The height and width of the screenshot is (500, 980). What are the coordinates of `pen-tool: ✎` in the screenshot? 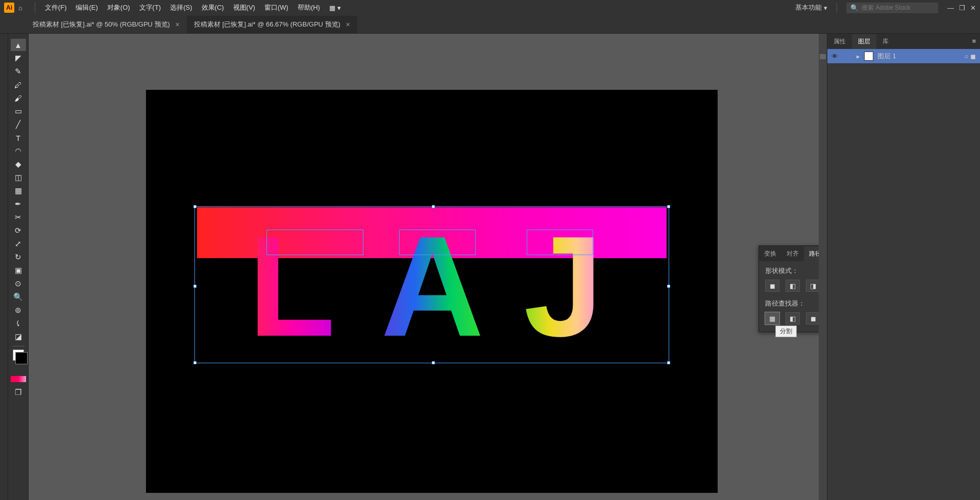 It's located at (18, 71).